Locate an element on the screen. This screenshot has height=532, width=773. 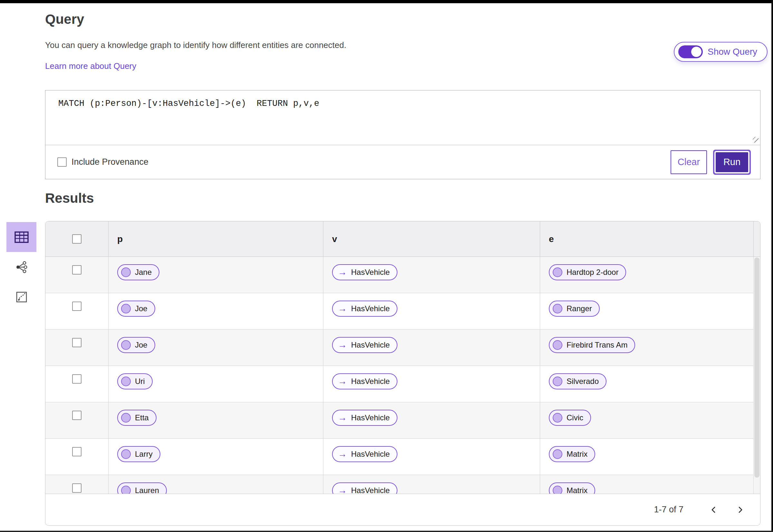
chevron-left-icon is located at coordinates (714, 510).